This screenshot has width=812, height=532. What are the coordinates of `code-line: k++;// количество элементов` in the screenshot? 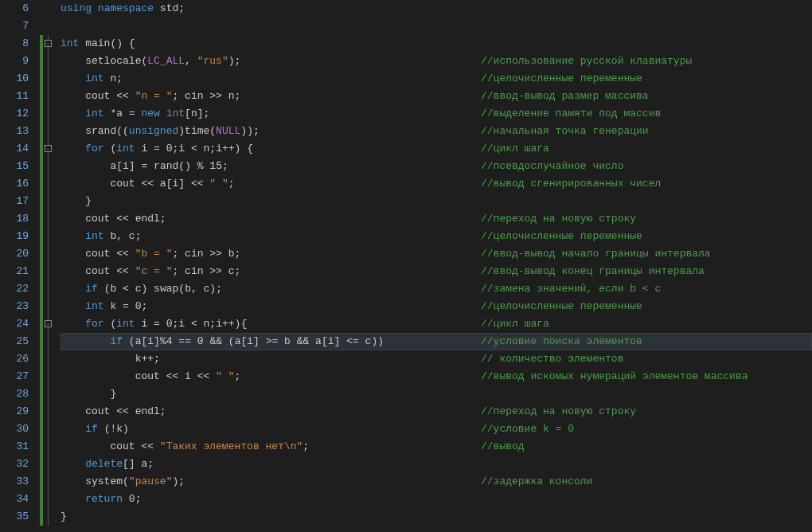 It's located at (436, 359).